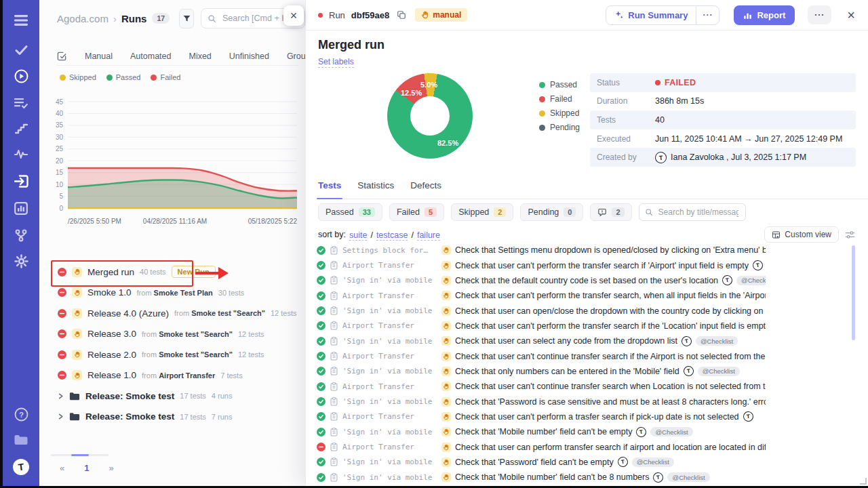 Image resolution: width=868 pixels, height=488 pixels. What do you see at coordinates (764, 15) in the screenshot?
I see `report-button: Report` at bounding box center [764, 15].